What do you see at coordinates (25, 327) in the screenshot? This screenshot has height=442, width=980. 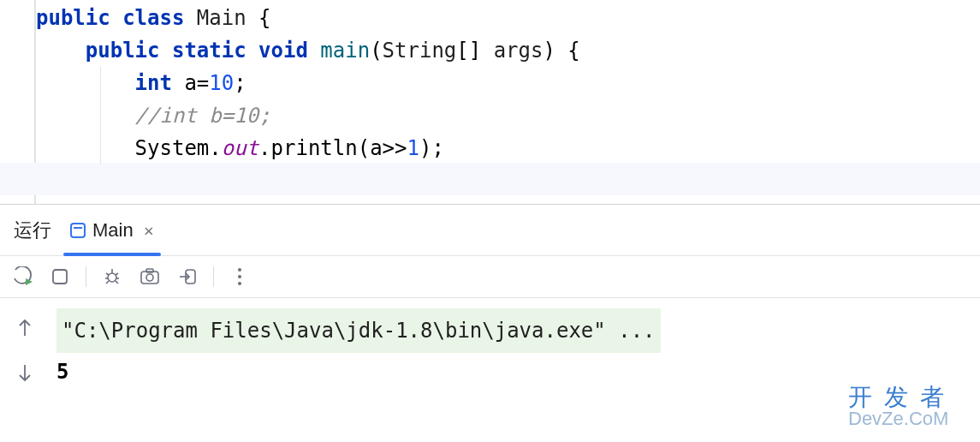 I see `scroll-up-icon` at bounding box center [25, 327].